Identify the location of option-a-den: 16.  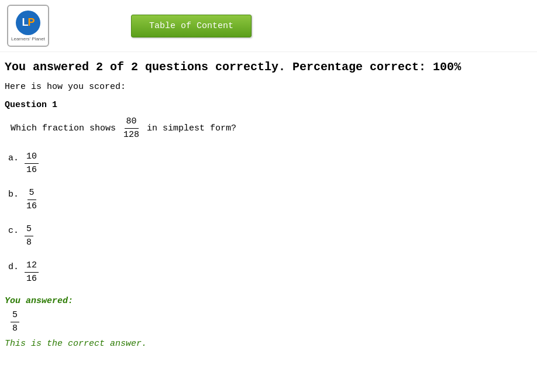
(32, 170).